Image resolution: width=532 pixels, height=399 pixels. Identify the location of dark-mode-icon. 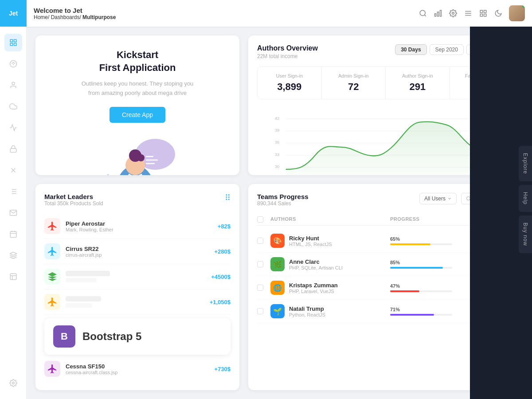
(498, 13).